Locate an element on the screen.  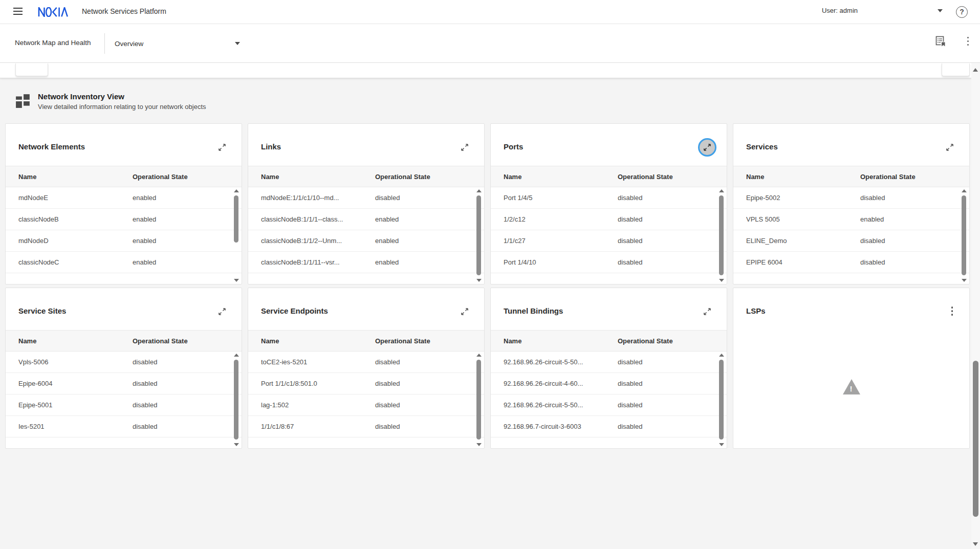
table-body: toCE2-ies-5201disabledPort 1/1/c1/8:501.… is located at coordinates (366, 400).